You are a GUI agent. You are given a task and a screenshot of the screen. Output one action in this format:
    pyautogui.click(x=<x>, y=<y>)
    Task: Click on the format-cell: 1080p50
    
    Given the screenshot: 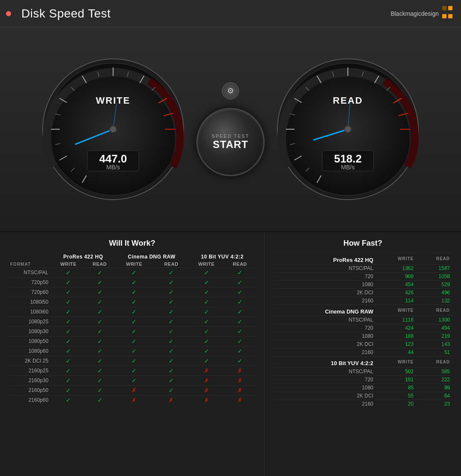 What is the action you would take?
    pyautogui.click(x=30, y=341)
    